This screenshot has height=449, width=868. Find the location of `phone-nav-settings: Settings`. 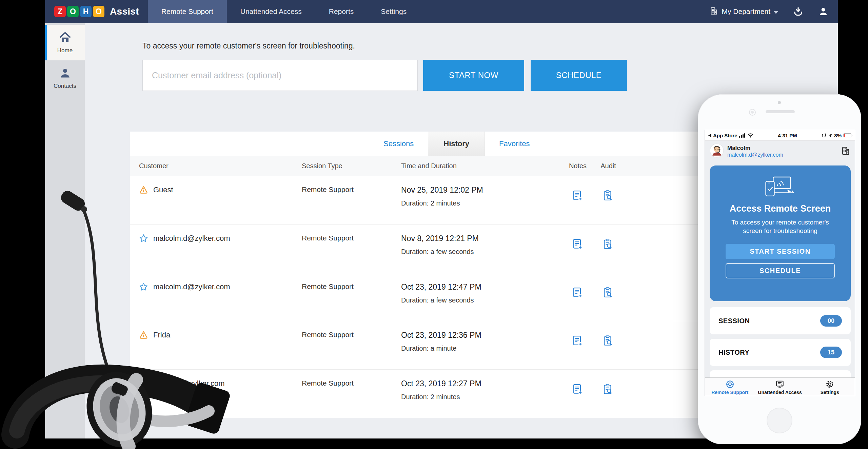

phone-nav-settings: Settings is located at coordinates (830, 387).